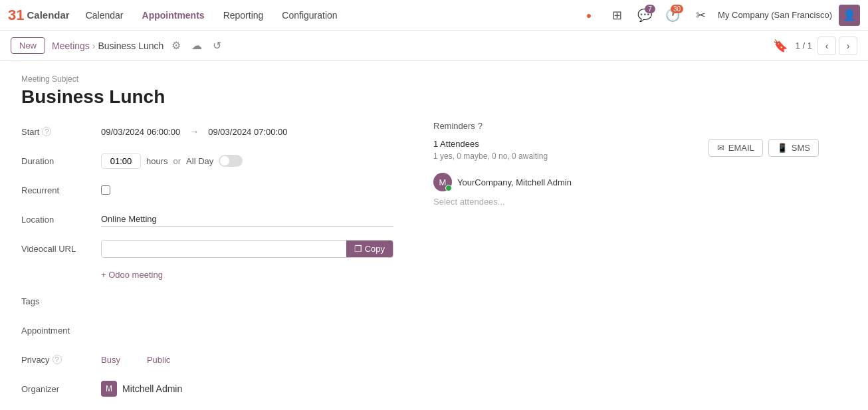 The height and width of the screenshot is (410, 868). I want to click on new-button: New, so click(28, 45).